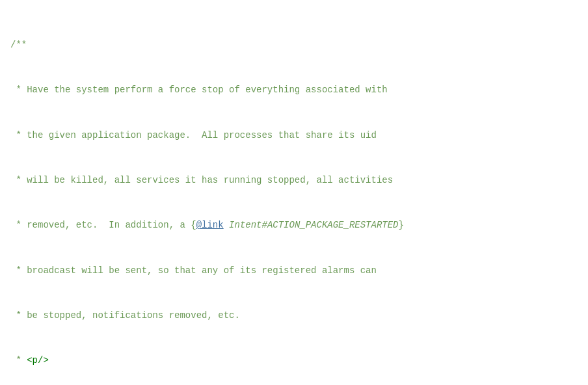 The height and width of the screenshot is (385, 588). Describe the element at coordinates (125, 315) in the screenshot. I see `comment-line-7: * be stopped, notifications removed, etc…` at that location.